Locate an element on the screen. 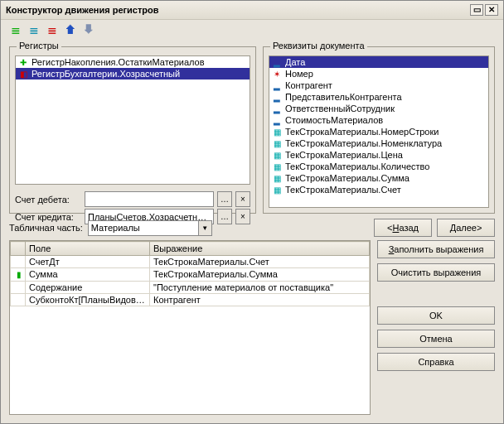  back-button: <Назад is located at coordinates (403, 228).